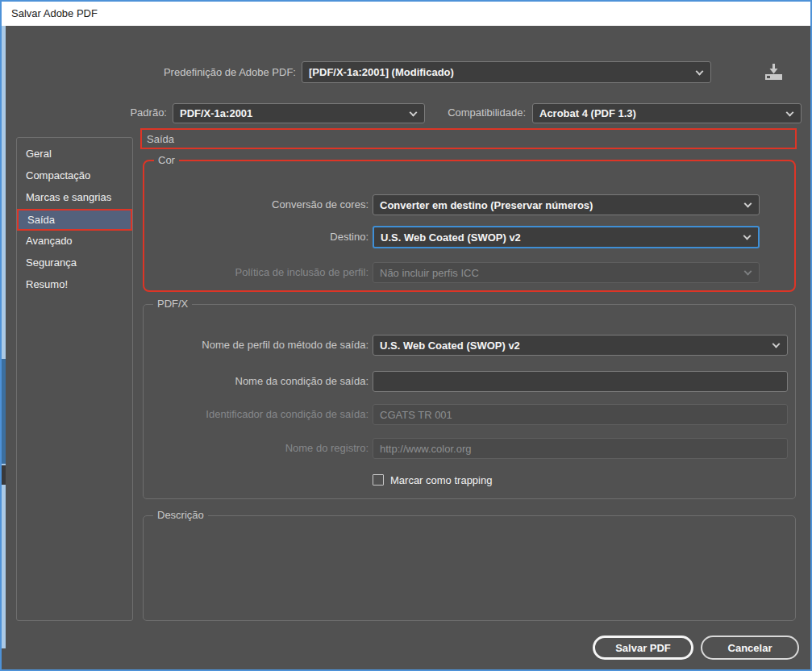  Describe the element at coordinates (260, 273) in the screenshot. I see `profile-policy-label: Política de inclusão de perfil:` at that location.